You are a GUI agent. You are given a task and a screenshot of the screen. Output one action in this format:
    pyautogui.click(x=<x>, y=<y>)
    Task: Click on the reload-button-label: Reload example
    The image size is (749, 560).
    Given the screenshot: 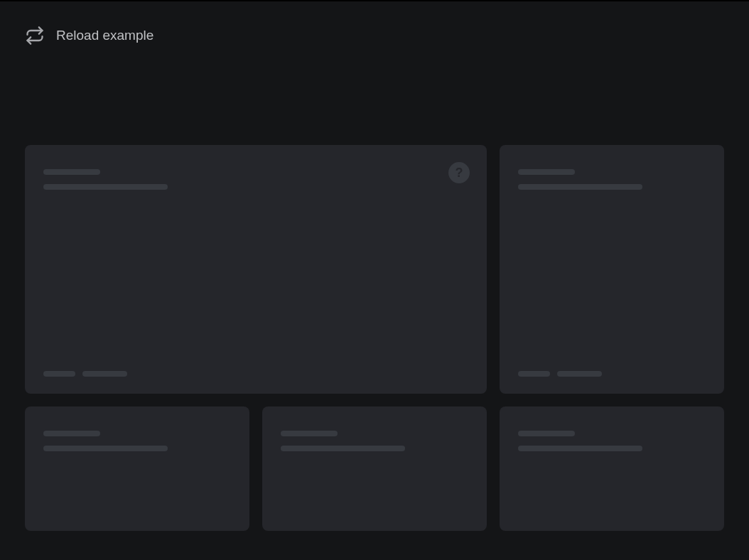 What is the action you would take?
    pyautogui.click(x=105, y=36)
    